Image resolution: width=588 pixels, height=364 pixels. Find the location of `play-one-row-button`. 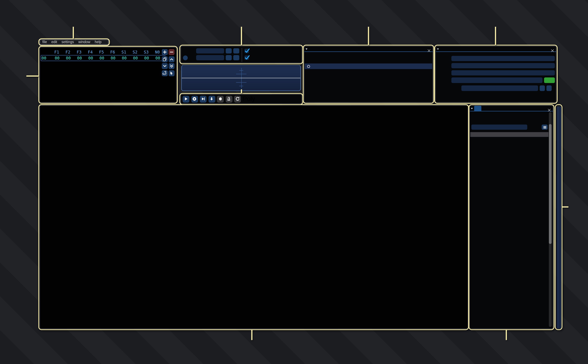

play-one-row-button is located at coordinates (203, 99).